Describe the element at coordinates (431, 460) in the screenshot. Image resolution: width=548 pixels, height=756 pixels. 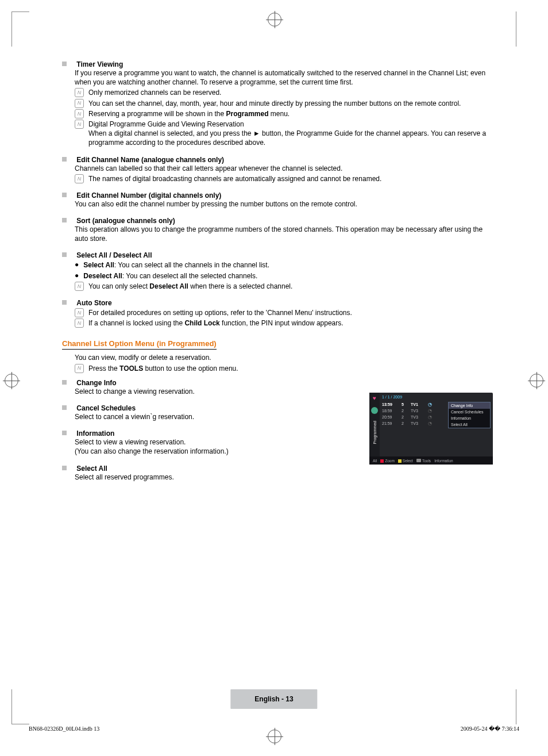
I see `osd-legend-bar: All Zoom Select Tools Information` at that location.